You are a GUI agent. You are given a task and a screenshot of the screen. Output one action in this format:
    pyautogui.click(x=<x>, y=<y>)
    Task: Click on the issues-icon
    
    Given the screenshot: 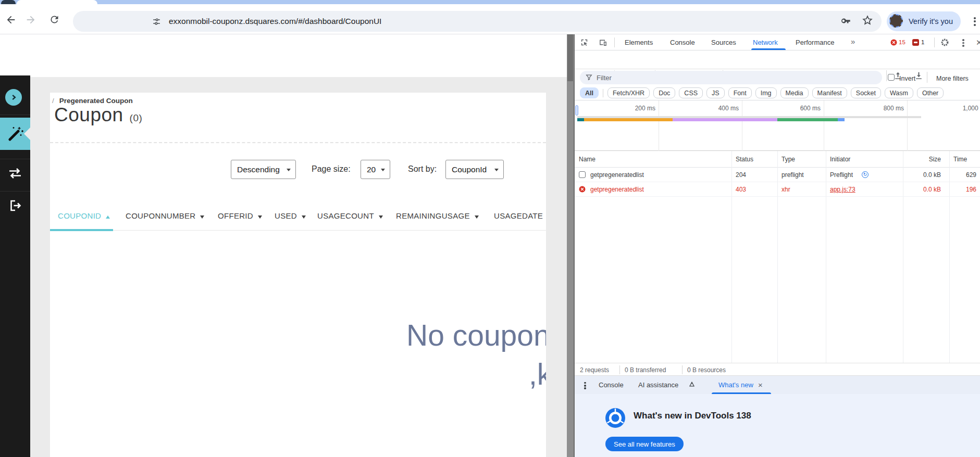 What is the action you would take?
    pyautogui.click(x=916, y=43)
    